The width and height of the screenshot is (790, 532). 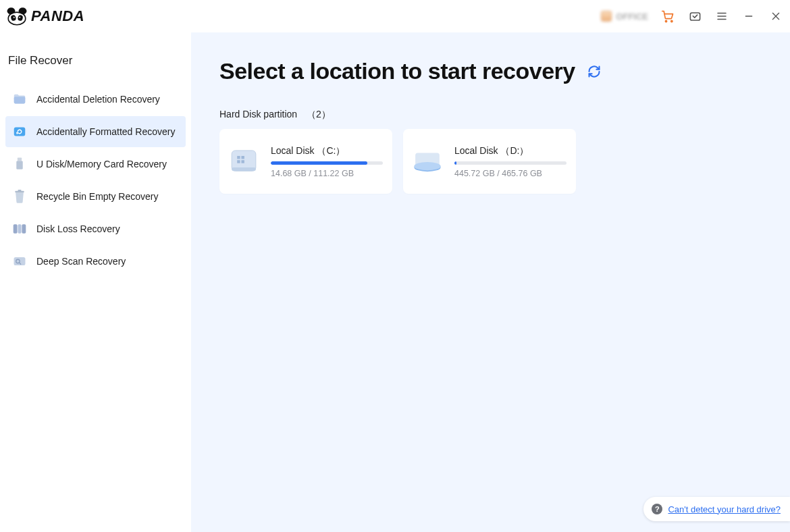 I want to click on sidebar-item-deep-scan: Deep Scan Recovery, so click(x=96, y=261).